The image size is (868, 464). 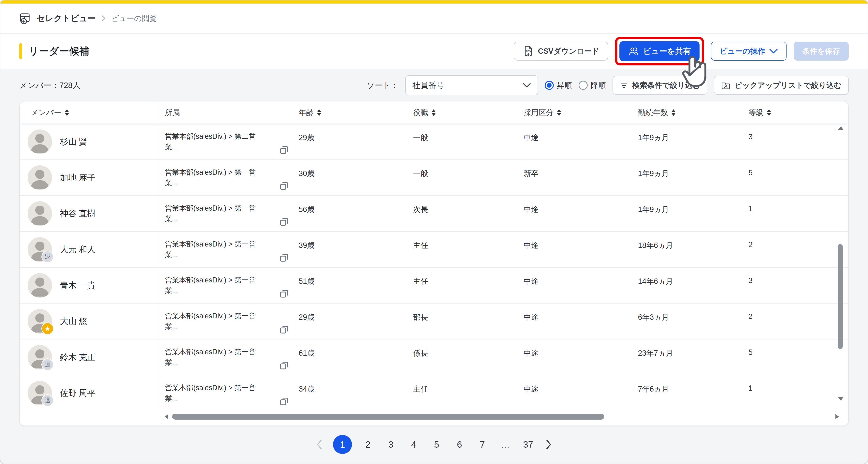 I want to click on title-row: リーダー候補 CSV CSVダウンロード, so click(x=434, y=51).